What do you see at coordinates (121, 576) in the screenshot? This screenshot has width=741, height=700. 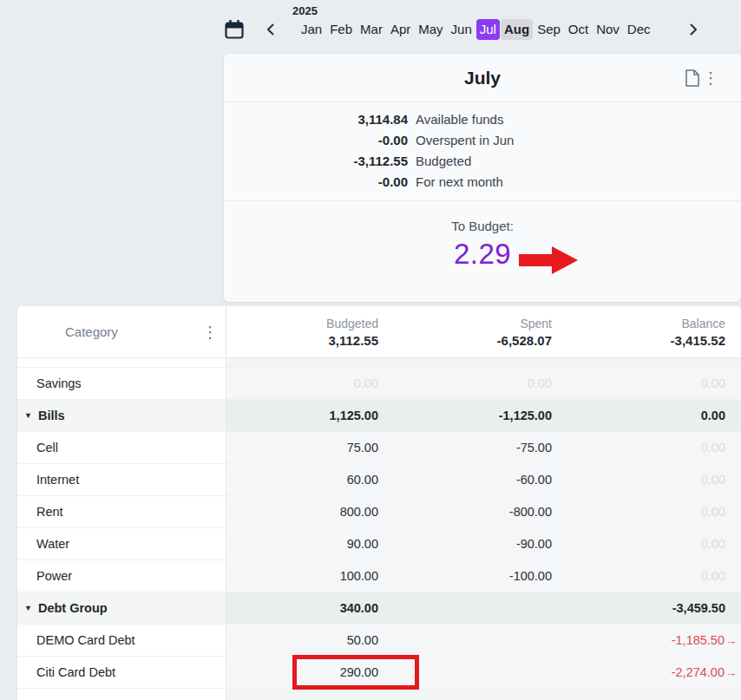 I see `category-name: Power` at bounding box center [121, 576].